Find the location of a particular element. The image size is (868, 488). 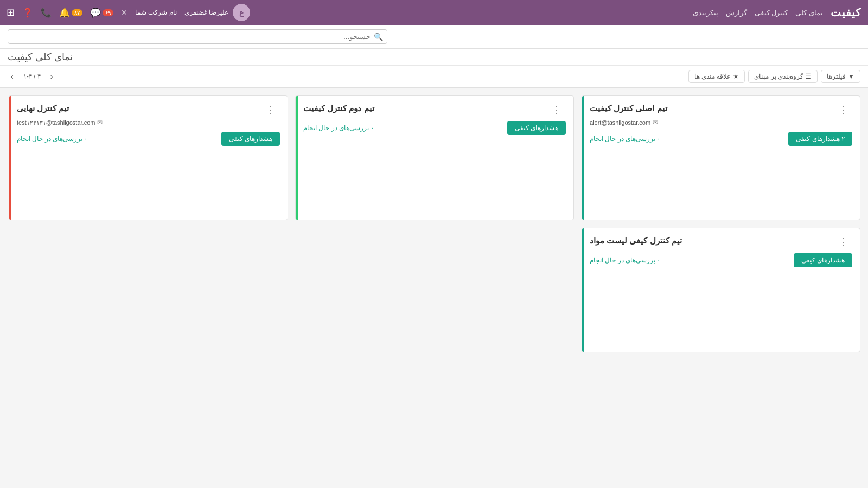

groupby-btn: ☰ گروه‌بندی بر مبنای is located at coordinates (783, 76).